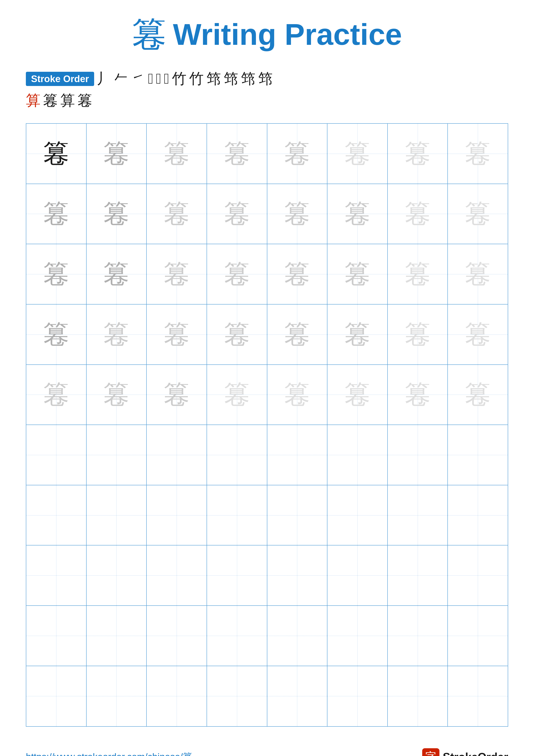 The width and height of the screenshot is (534, 756). What do you see at coordinates (267, 745) in the screenshot?
I see `footer: https://www.strokeorder.com/chinese/篹 字 …` at bounding box center [267, 745].